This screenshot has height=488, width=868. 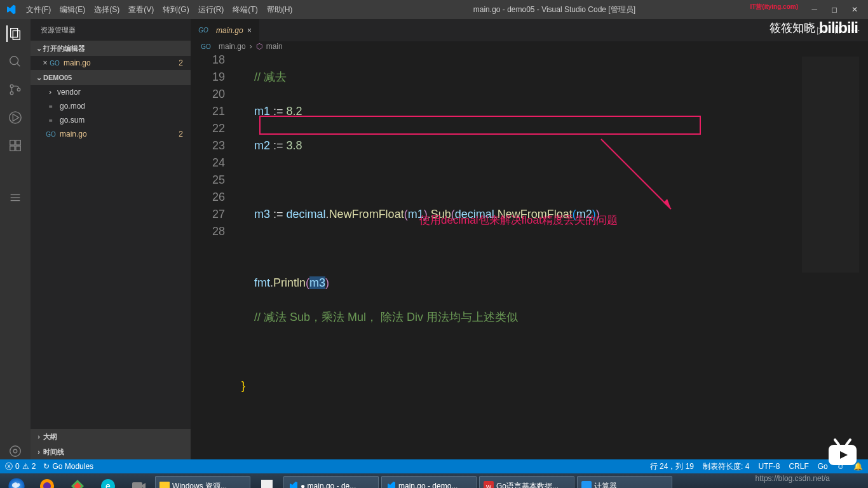 What do you see at coordinates (529, 46) in the screenshot?
I see `breadcrumb: GO main.go › ⬡ main` at bounding box center [529, 46].